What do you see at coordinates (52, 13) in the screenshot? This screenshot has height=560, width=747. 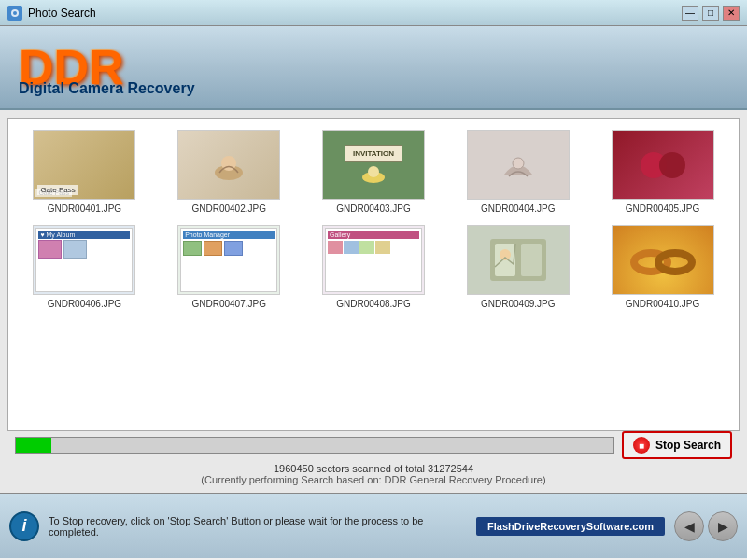 I see `title-bar-left: Photo Search` at bounding box center [52, 13].